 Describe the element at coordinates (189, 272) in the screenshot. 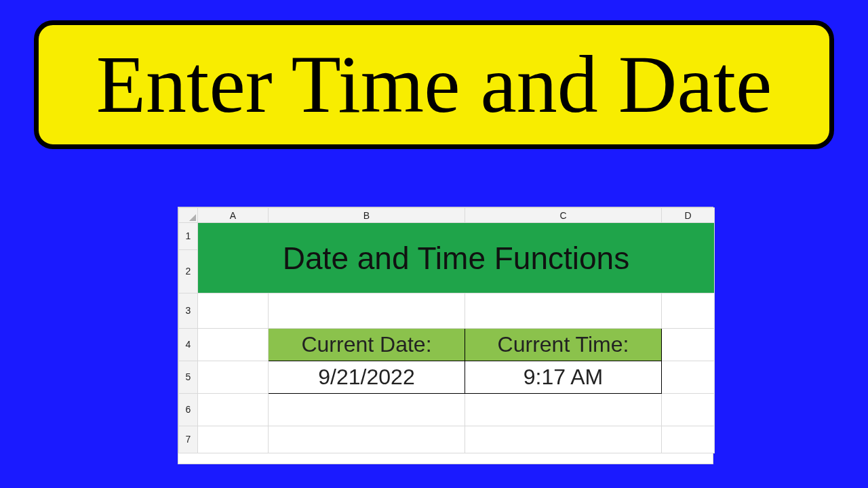

I see `row-header-2: 2` at that location.